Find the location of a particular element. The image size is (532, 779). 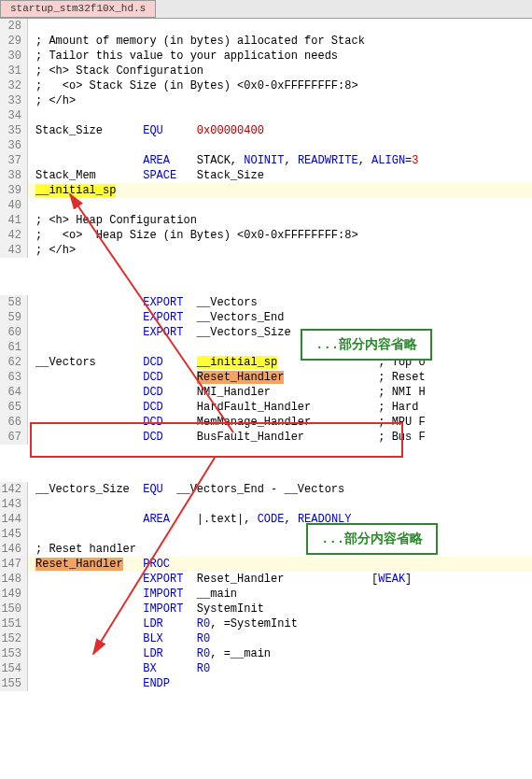

line-number: 148 is located at coordinates (14, 579).